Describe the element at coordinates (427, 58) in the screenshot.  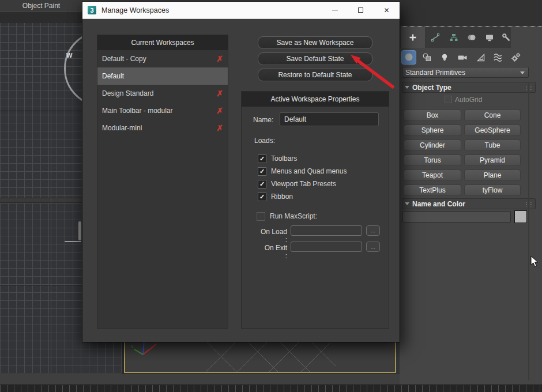
I see `shapes-icon` at that location.